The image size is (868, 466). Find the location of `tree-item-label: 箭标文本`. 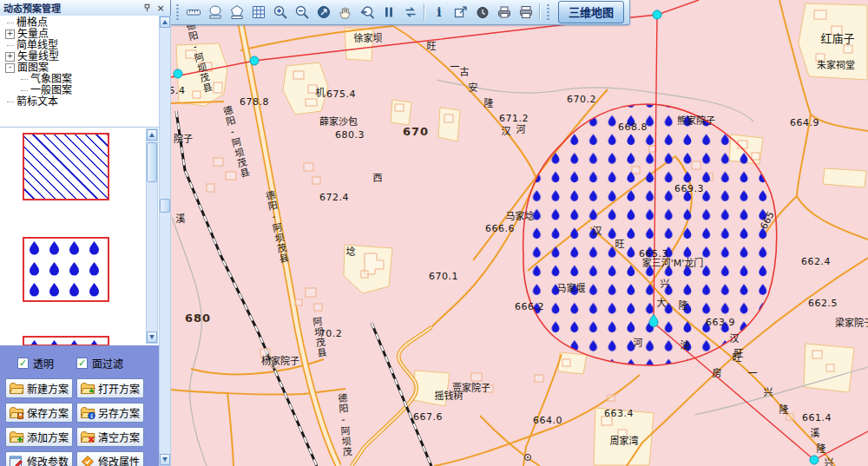

tree-item-label: 箭标文本 is located at coordinates (37, 102).